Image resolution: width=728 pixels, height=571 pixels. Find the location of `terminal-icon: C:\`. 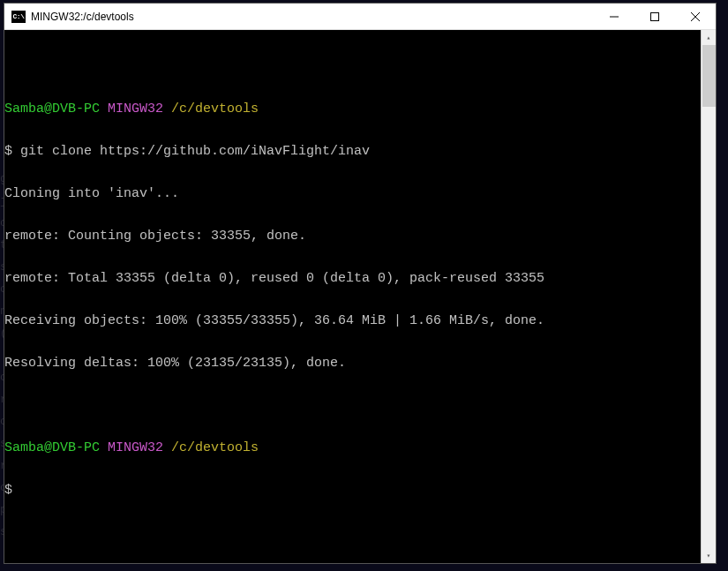

terminal-icon: C:\ is located at coordinates (19, 17).